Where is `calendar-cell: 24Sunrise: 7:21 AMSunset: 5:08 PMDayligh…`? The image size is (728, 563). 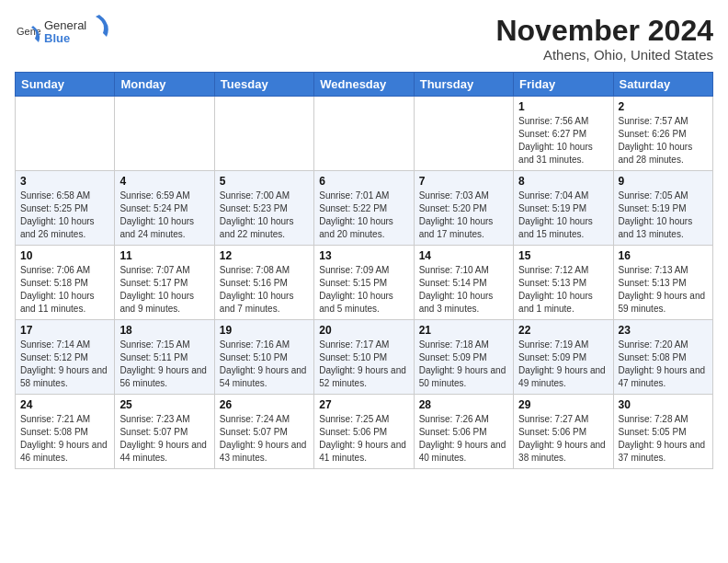
calendar-cell: 24Sunrise: 7:21 AMSunset: 5:08 PMDayligh… is located at coordinates (65, 432).